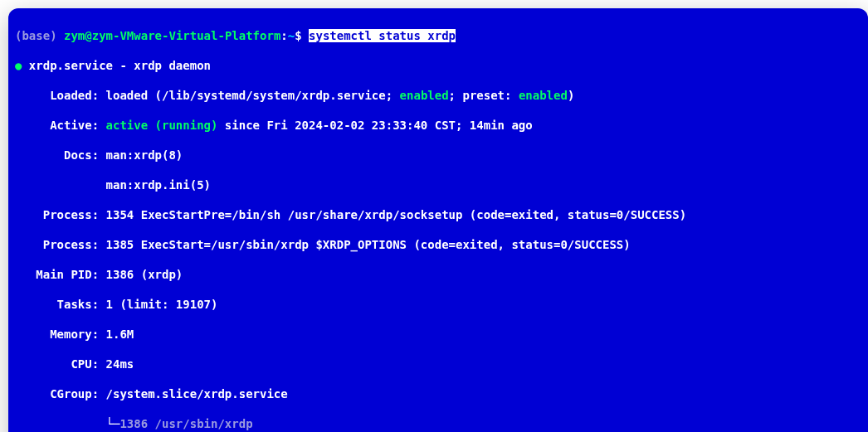  What do you see at coordinates (302, 36) in the screenshot?
I see `dollar: $` at bounding box center [302, 36].